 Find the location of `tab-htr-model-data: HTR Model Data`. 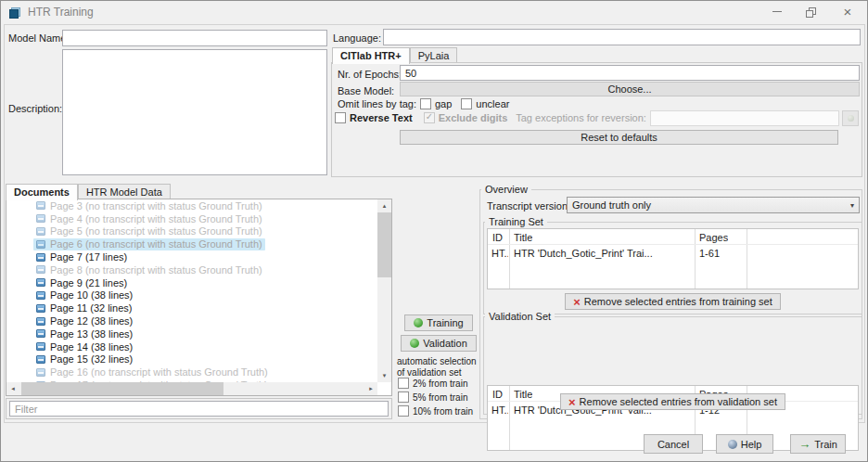

tab-htr-model-data: HTR Model Data is located at coordinates (124, 192).